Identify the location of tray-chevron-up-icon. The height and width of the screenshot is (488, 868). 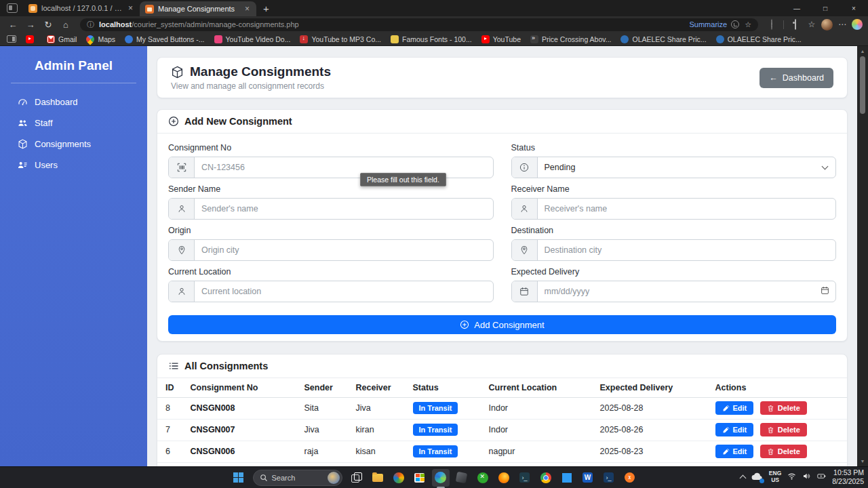
(743, 479).